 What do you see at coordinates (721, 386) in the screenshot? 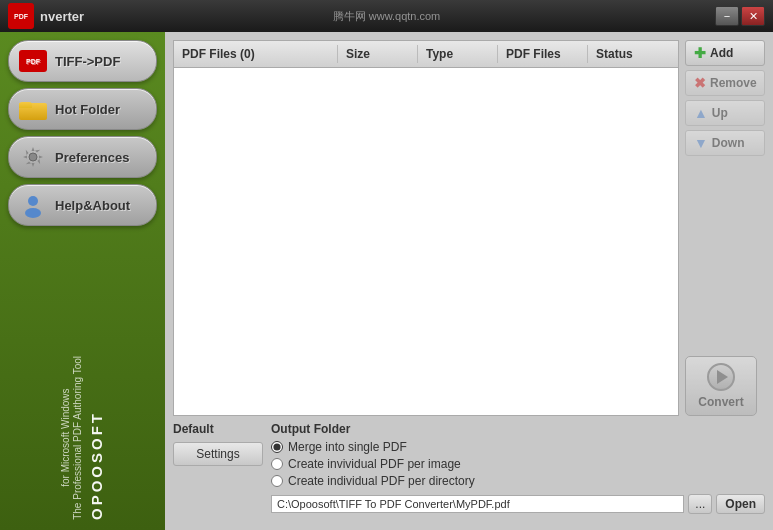
I see `convert-button: Convert` at bounding box center [721, 386].